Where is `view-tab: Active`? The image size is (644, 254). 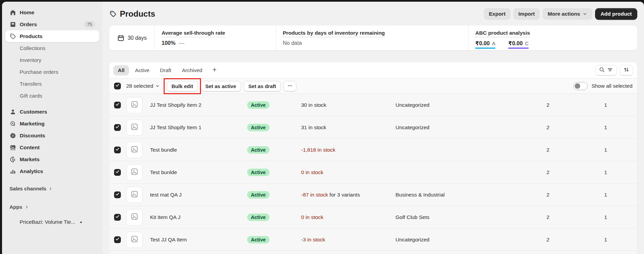
view-tab: Active is located at coordinates (142, 70).